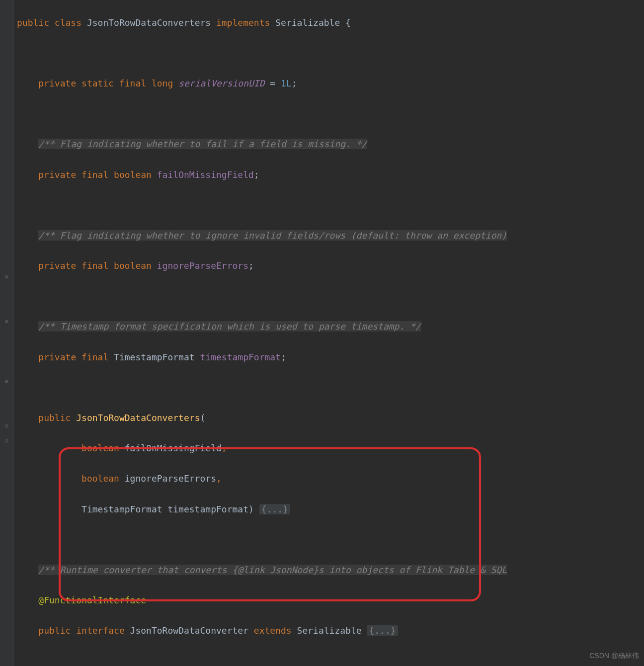  I want to click on code-line: public interface JsonToRowDataConverter …, so click(330, 631).